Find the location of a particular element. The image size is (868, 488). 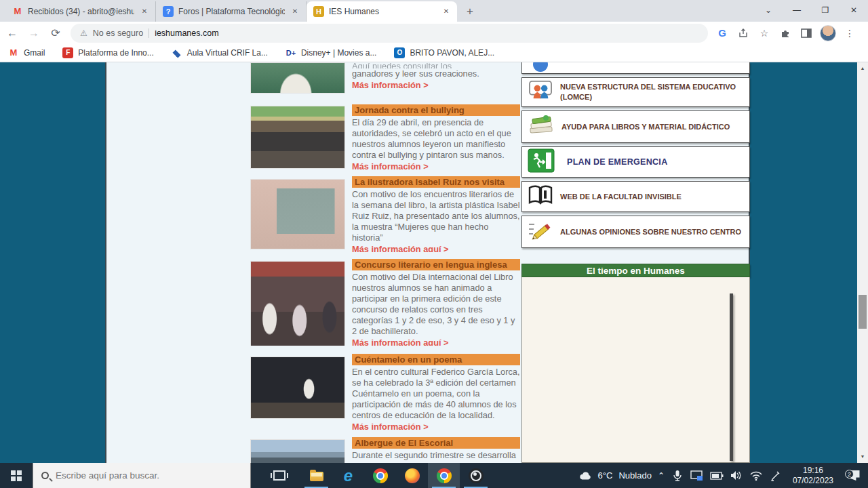

share-icon is located at coordinates (743, 33).